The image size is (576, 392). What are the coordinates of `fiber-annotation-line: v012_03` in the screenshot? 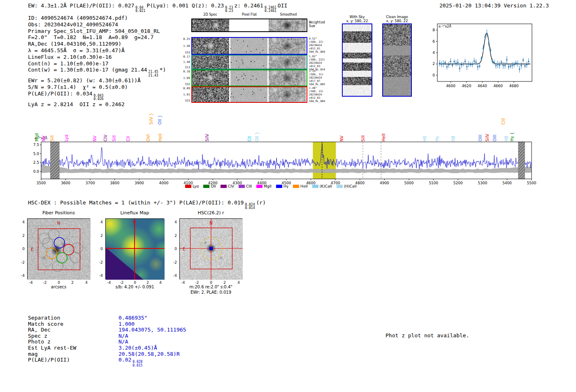 It's located at (322, 66).